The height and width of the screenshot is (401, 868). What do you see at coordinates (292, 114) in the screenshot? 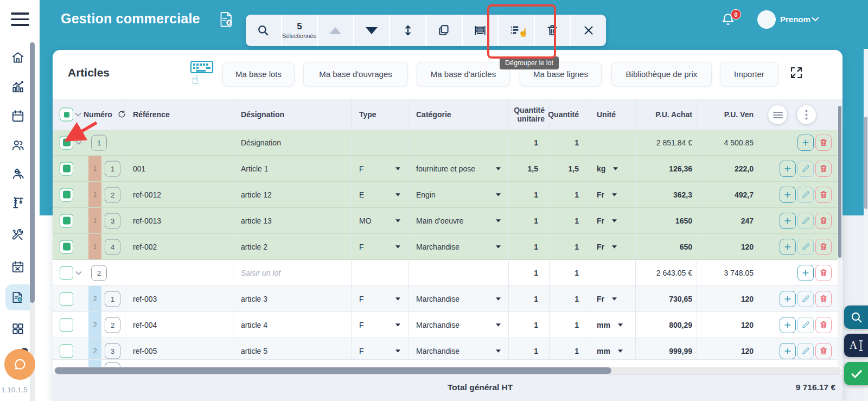
I see `header-designation: Désignation` at bounding box center [292, 114].